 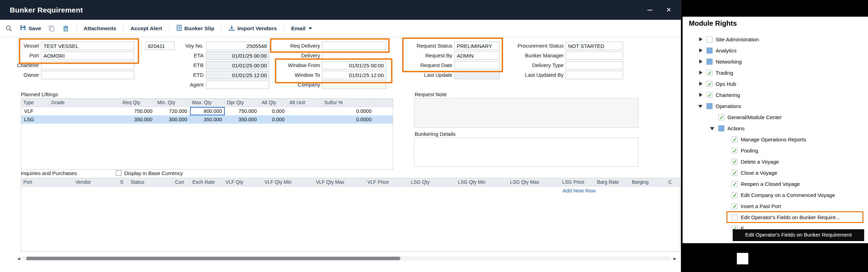 I want to click on last-updated-by-field, so click(x=594, y=75).